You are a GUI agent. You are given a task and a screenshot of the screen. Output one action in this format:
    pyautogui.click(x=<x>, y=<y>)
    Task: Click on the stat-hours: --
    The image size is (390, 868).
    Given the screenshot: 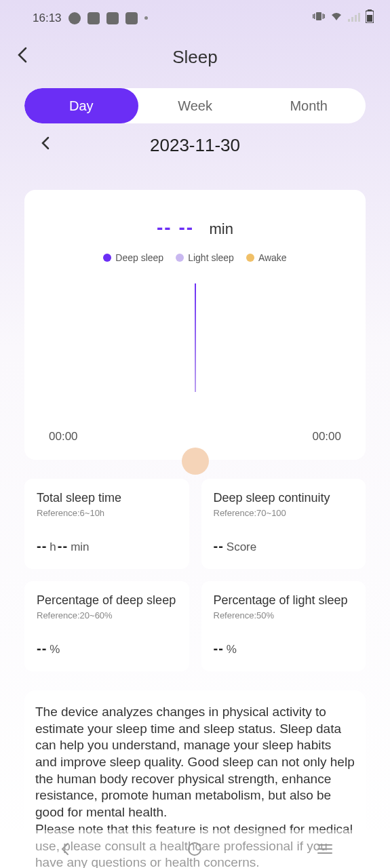 What is the action you would take?
    pyautogui.click(x=42, y=547)
    